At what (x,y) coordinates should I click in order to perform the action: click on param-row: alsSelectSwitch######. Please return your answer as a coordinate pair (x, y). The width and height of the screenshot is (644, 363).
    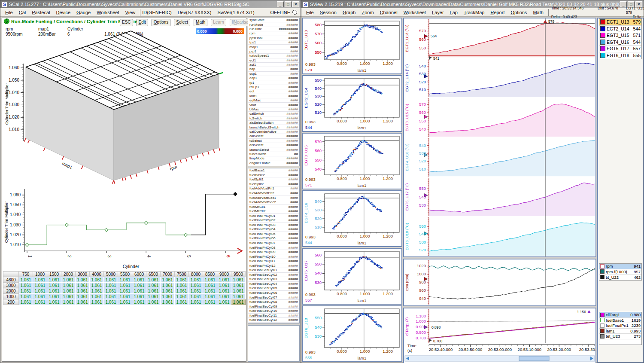
    Looking at the image, I should click on (274, 123).